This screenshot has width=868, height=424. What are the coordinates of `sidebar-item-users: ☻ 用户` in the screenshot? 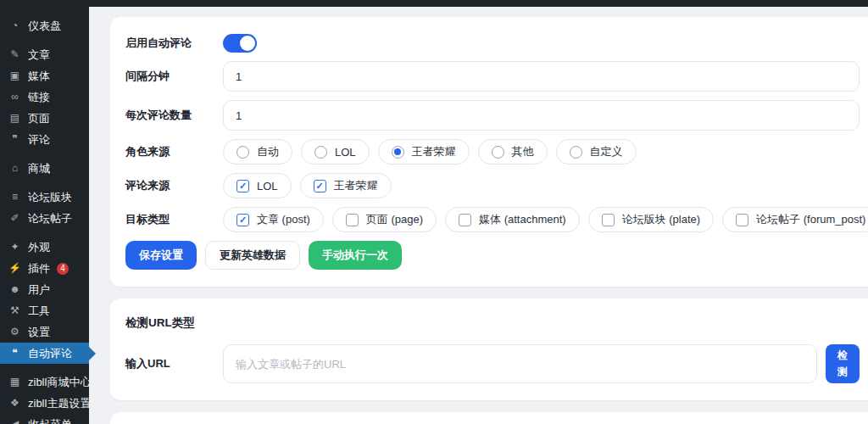 It's located at (44, 290).